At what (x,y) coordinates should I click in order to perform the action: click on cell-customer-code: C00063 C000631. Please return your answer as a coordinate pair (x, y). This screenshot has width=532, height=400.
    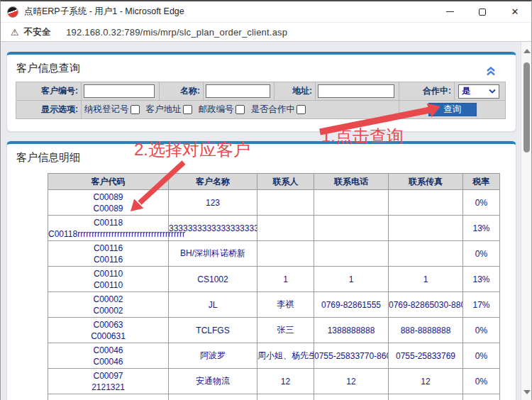
    Looking at the image, I should click on (109, 330).